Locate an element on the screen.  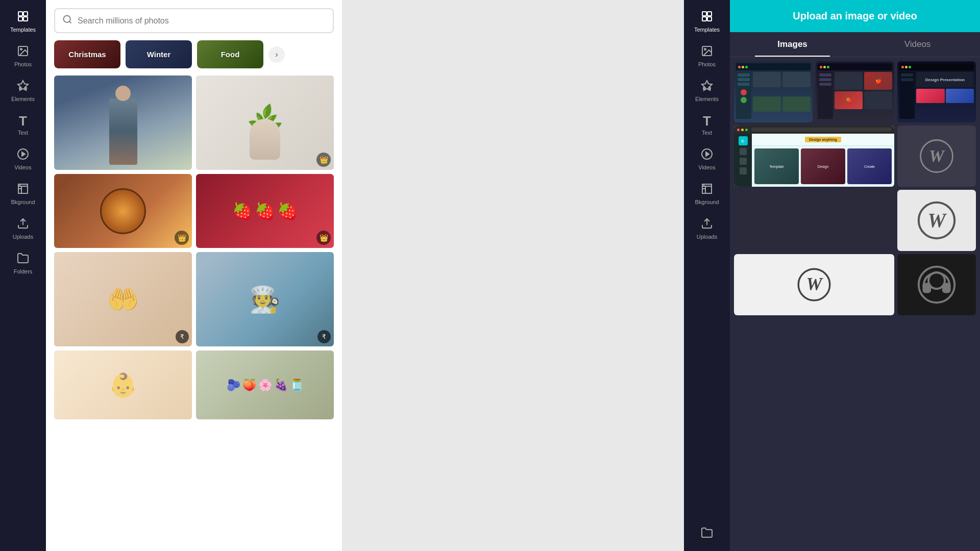
right-sidebar-templates-label: Templates is located at coordinates (707, 30).